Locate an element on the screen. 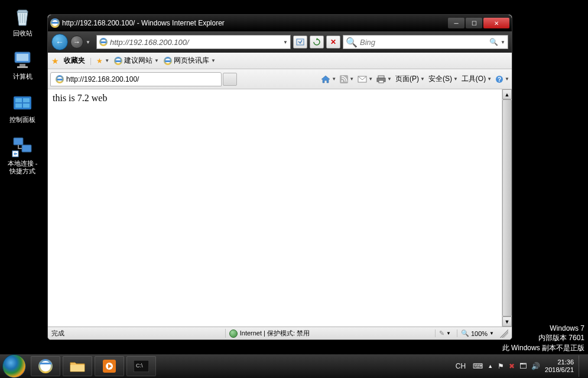  address-favicon-icon is located at coordinates (103, 42).